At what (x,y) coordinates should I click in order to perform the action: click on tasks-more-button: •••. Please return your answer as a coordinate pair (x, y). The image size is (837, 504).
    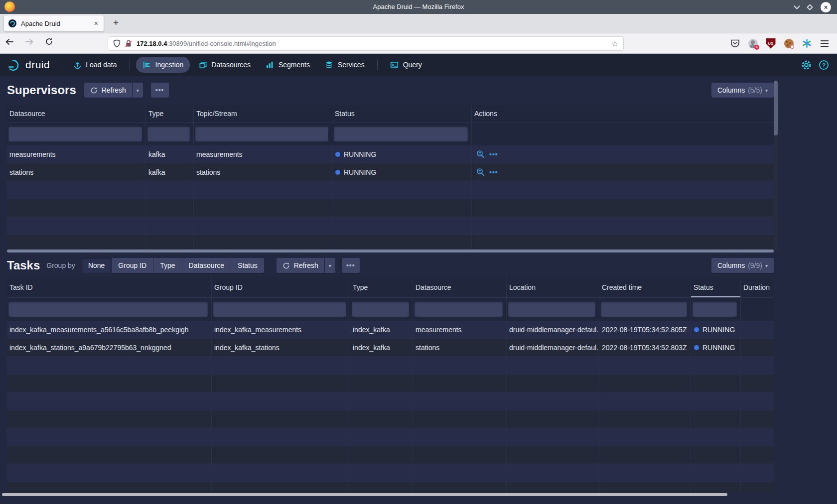
    Looking at the image, I should click on (351, 265).